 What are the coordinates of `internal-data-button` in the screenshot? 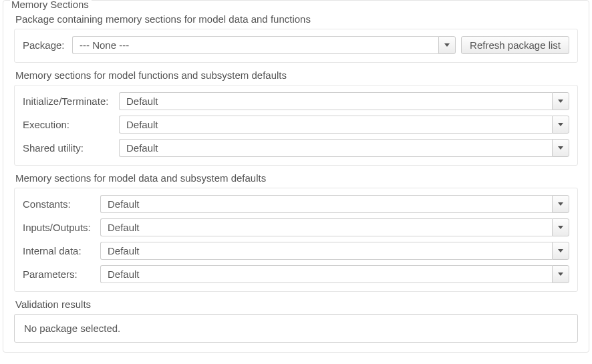 It's located at (561, 251).